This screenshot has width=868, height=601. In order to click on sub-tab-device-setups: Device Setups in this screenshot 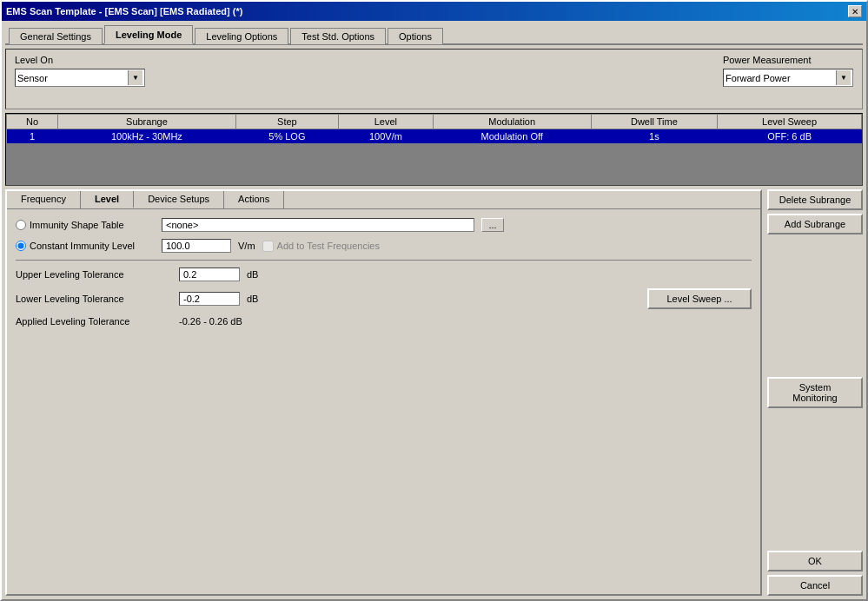, I will do `click(179, 200)`.